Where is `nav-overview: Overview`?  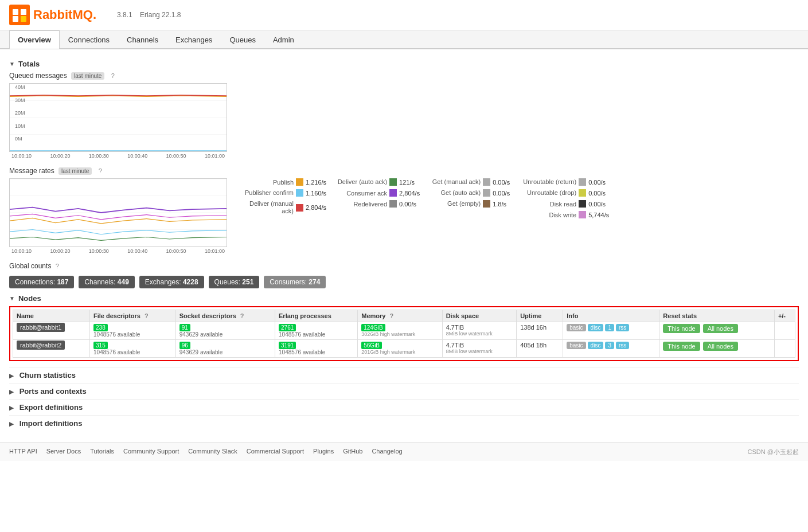
nav-overview: Overview is located at coordinates (34, 40).